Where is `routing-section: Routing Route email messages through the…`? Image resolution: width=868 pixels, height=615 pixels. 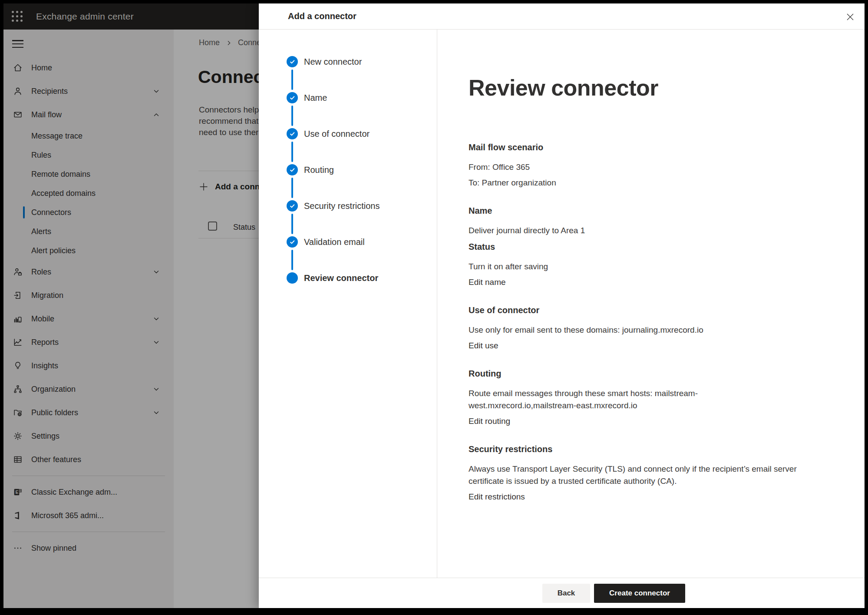 routing-section: Routing Route email messages through the… is located at coordinates (636, 398).